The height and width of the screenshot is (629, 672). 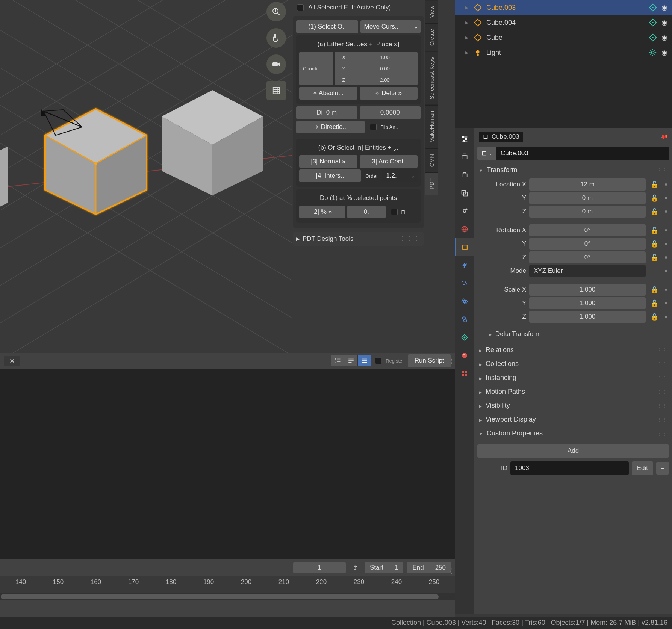 I want to click on outliner-row-cube004: ▶ Cube.004 ◉, so click(x=563, y=23).